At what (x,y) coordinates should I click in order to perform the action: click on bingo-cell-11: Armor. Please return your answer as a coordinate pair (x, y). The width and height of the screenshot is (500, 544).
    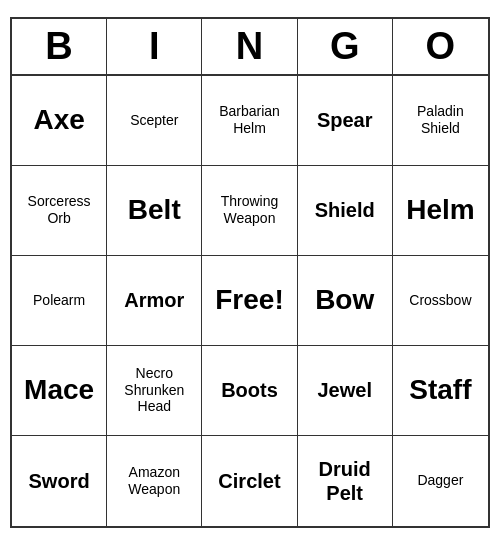
    Looking at the image, I should click on (154, 301).